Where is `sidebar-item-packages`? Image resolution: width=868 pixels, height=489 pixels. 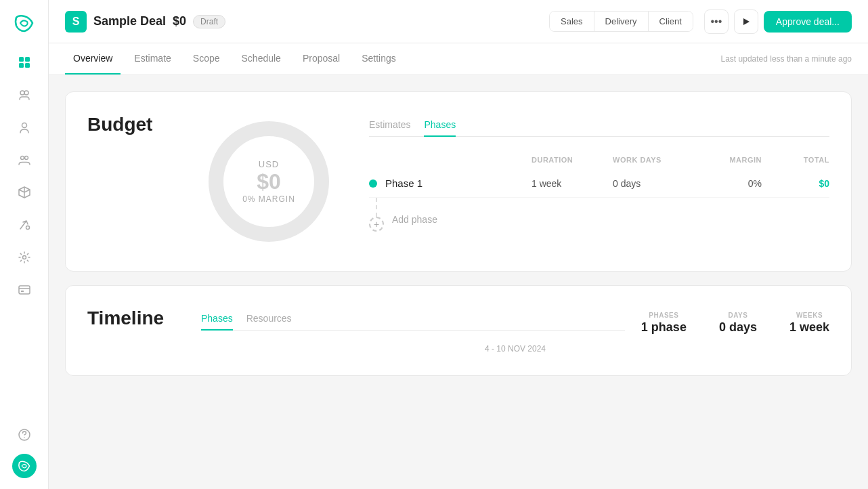 sidebar-item-packages is located at coordinates (24, 192).